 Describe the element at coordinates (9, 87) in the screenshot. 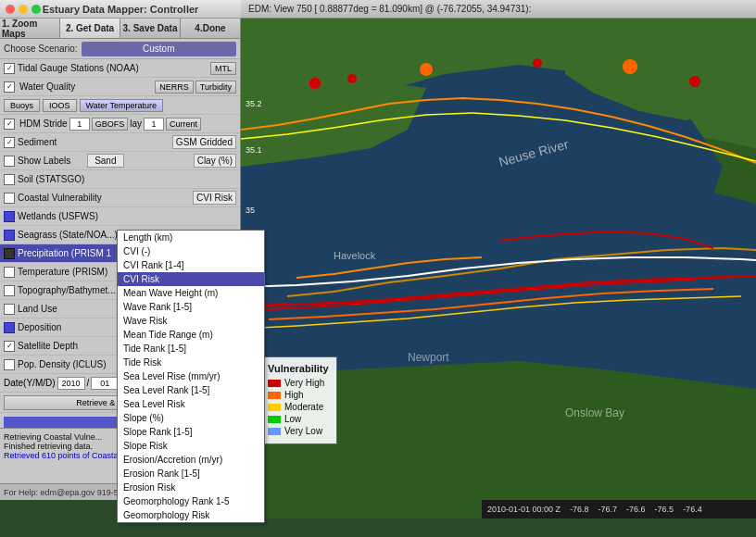

I see `water-quality-checkbox` at that location.